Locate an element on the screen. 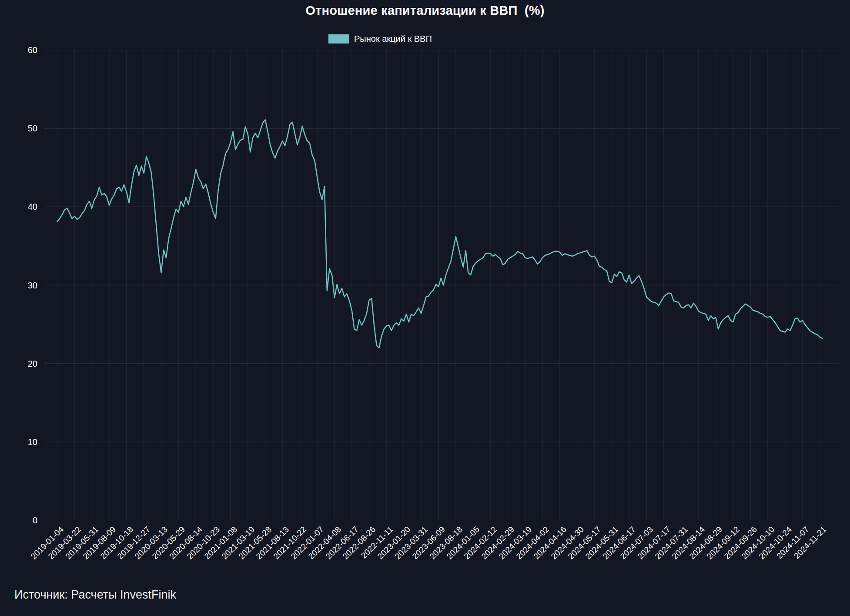  legend: Рынок акций к ВВП is located at coordinates (380, 39).